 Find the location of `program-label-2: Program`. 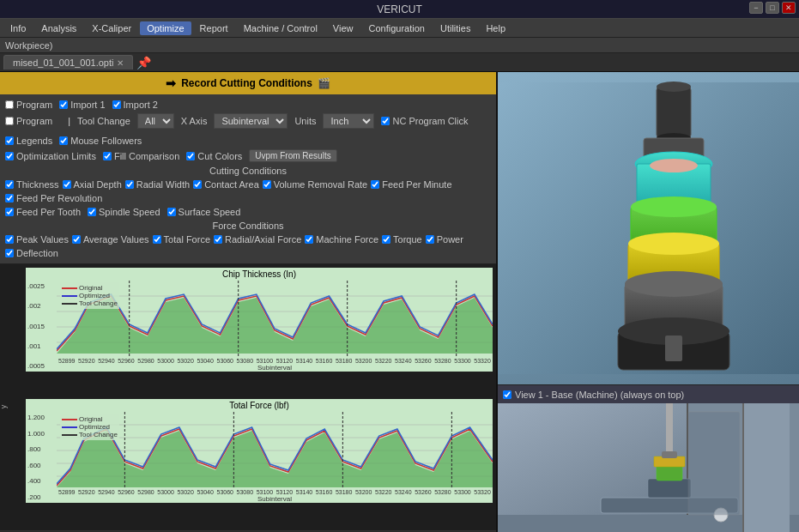

program-label-2: Program is located at coordinates (29, 121).